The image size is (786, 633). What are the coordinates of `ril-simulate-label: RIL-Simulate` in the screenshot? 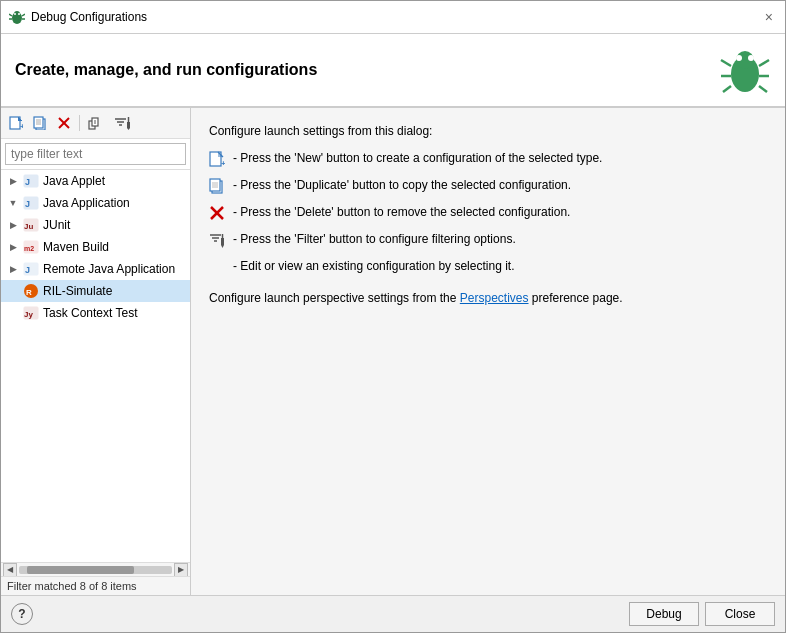 It's located at (78, 291).